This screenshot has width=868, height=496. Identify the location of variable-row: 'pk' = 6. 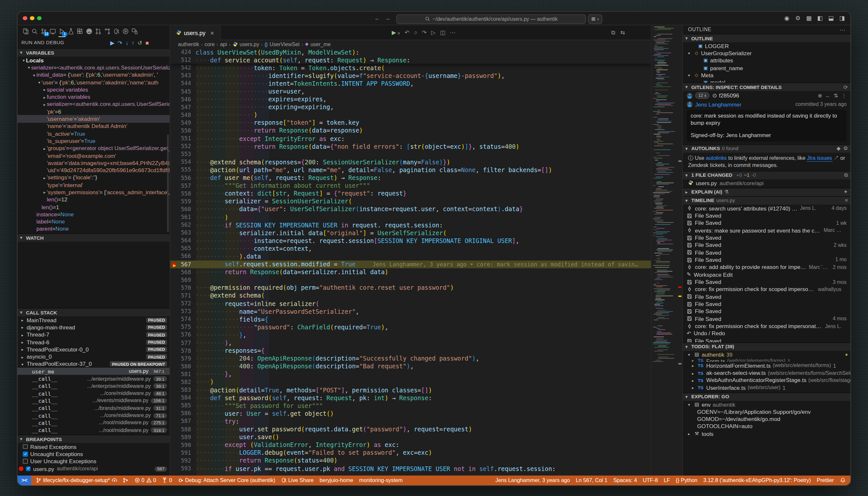
(93, 112).